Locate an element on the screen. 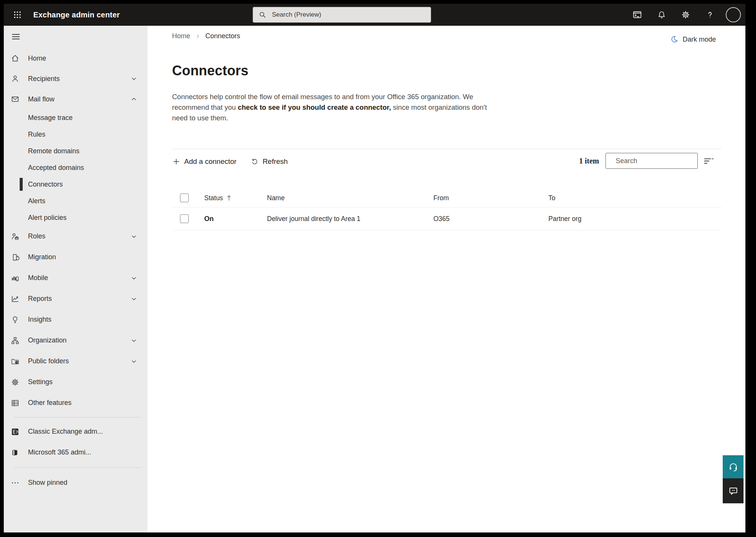 This screenshot has height=537, width=756. sidebar-item-mail-flow: Mail flow is located at coordinates (76, 99).